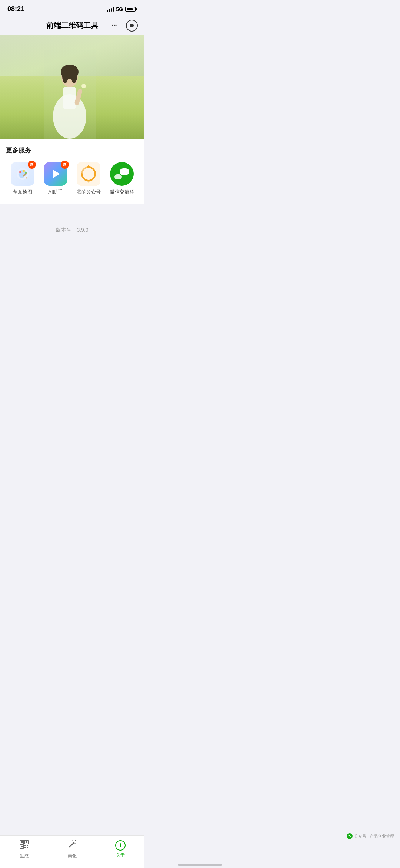  I want to click on service-item-ai: 新 AI助手, so click(56, 179).